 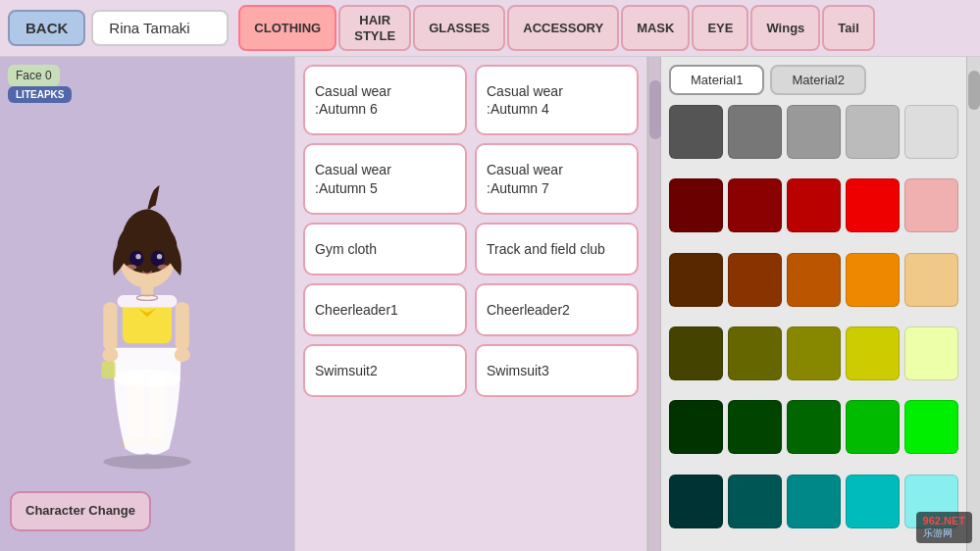 I want to click on tab-hairstyle: HAIRSTYLE, so click(x=375, y=27).